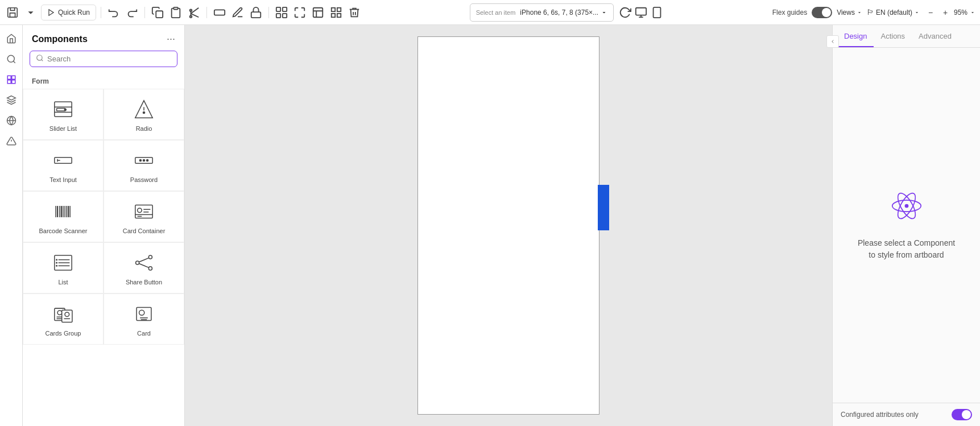 The height and width of the screenshot is (426, 980). What do you see at coordinates (144, 268) in the screenshot?
I see `component-item-share-button: Share Button` at bounding box center [144, 268].